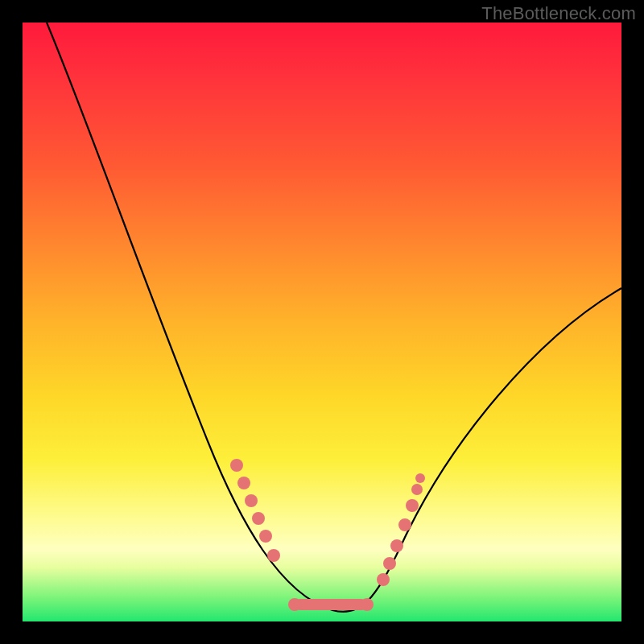  Describe the element at coordinates (331, 605) in the screenshot. I see `marker-cluster-bottom` at that location.